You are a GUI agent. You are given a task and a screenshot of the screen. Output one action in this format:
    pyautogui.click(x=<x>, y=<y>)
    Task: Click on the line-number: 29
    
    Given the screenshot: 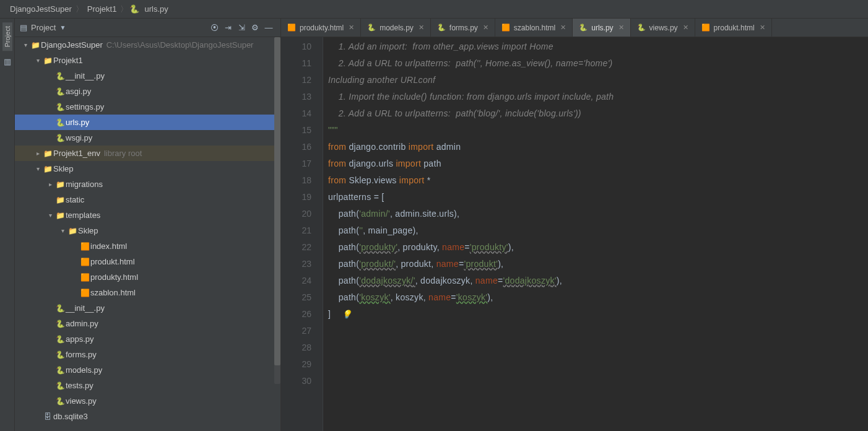 What is the action you would take?
    pyautogui.click(x=296, y=364)
    